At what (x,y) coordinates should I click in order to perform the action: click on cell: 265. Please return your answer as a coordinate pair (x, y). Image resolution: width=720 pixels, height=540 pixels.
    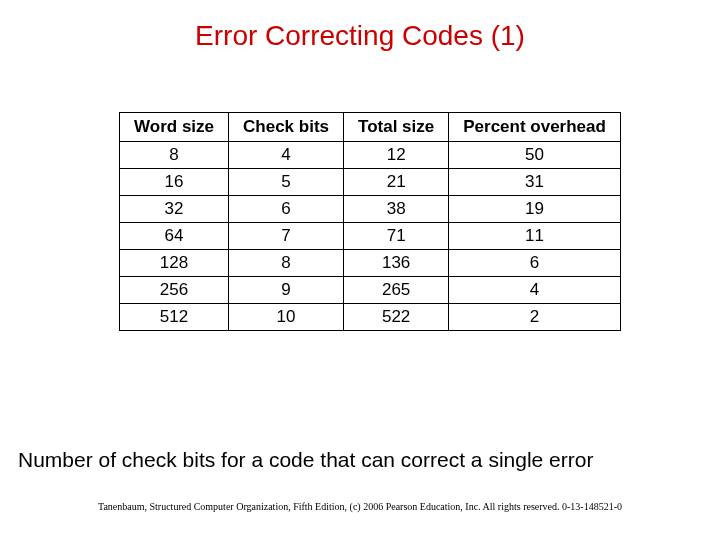
    Looking at the image, I should click on (396, 290).